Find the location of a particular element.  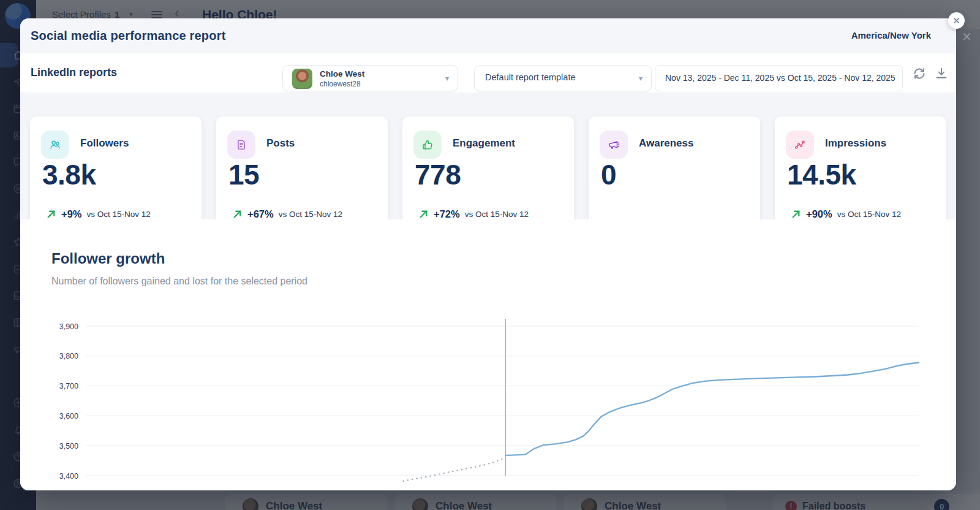

stat-card-awareness: Awareness0 is located at coordinates (674, 175).